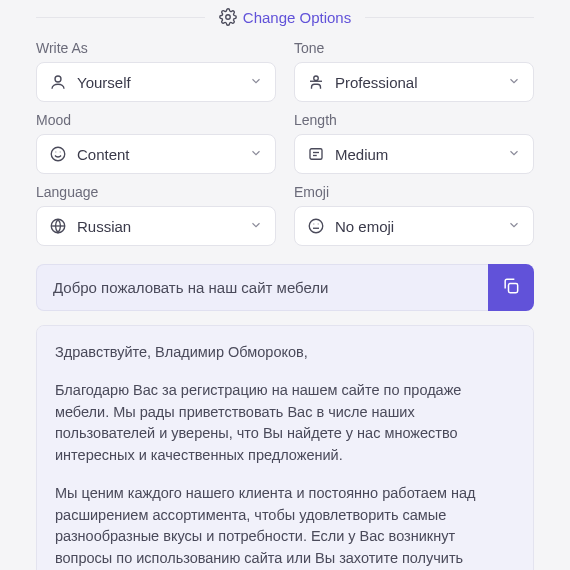 The width and height of the screenshot is (570, 570). What do you see at coordinates (156, 192) in the screenshot?
I see `label-language: Language` at bounding box center [156, 192].